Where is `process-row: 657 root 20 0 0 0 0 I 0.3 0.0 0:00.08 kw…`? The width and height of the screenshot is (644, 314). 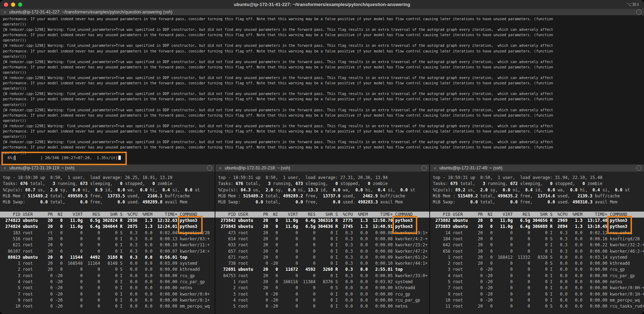
process-row: 657 root 20 0 0 0 0 I 0.3 0.0 0:00.08 kw… is located at coordinates (324, 252).